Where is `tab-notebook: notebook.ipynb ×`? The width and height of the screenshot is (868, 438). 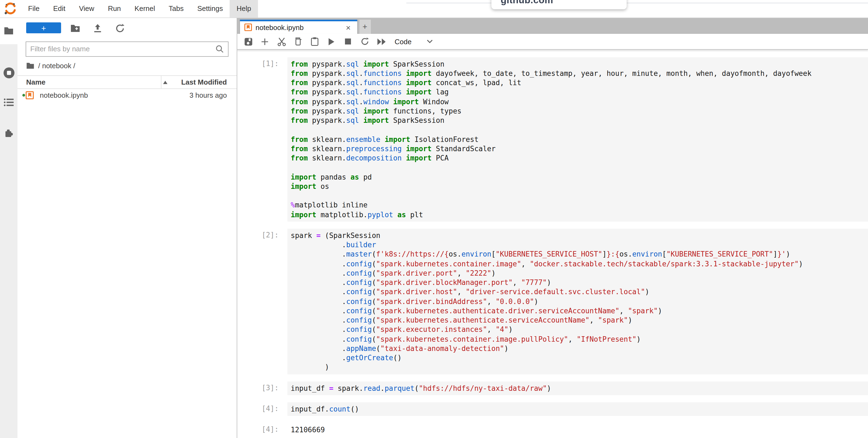 tab-notebook: notebook.ipynb × is located at coordinates (299, 26).